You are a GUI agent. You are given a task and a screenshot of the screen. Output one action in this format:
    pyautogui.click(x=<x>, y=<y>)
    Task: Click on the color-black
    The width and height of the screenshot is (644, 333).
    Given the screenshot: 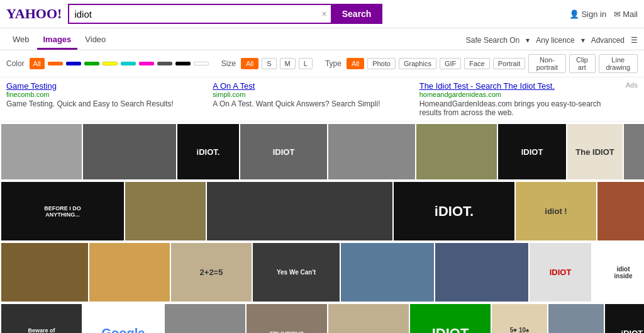 What is the action you would take?
    pyautogui.click(x=183, y=64)
    